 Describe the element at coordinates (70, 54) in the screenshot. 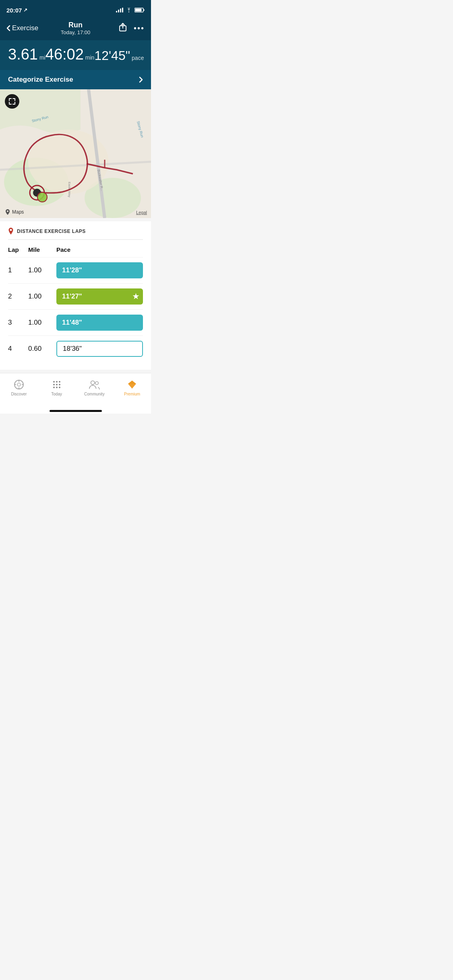

I see `duration-stat: 46:02 min` at that location.